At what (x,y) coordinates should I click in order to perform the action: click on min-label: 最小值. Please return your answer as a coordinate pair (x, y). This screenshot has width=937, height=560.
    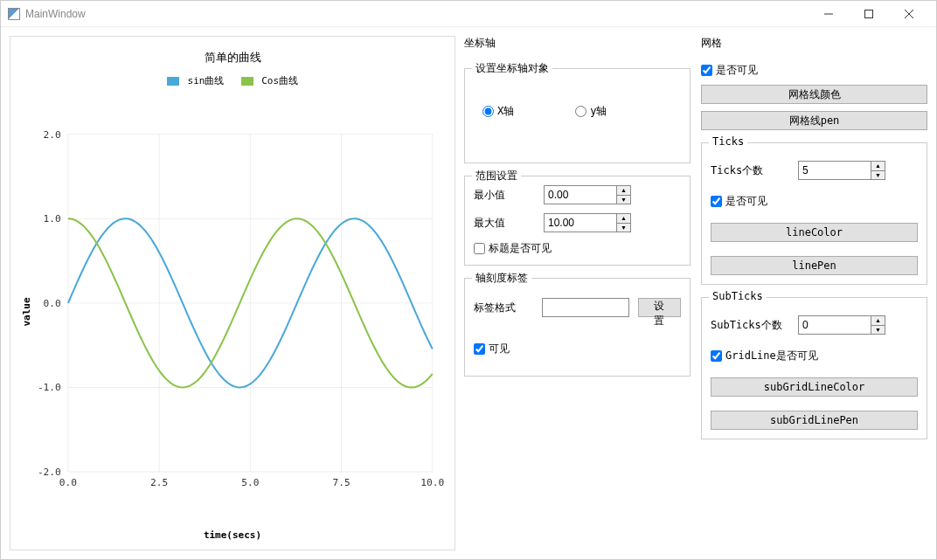
    Looking at the image, I should click on (504, 196).